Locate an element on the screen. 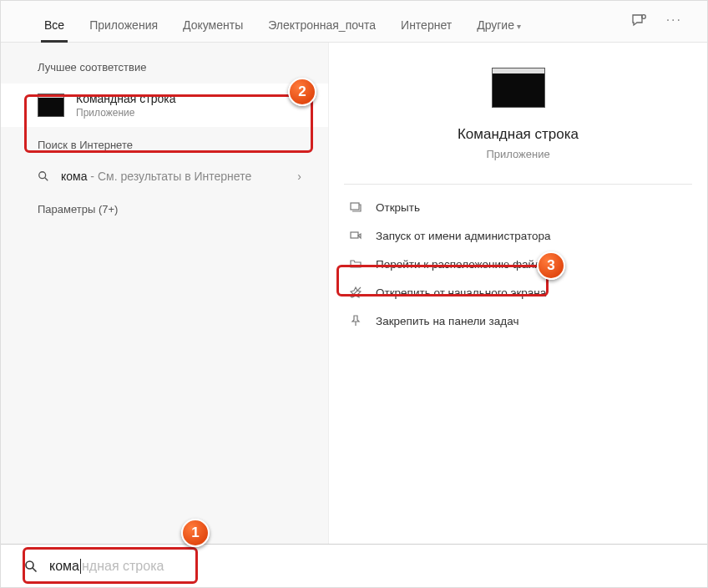 The image size is (708, 588). preview-header: Командная строка Приложение is located at coordinates (518, 114).